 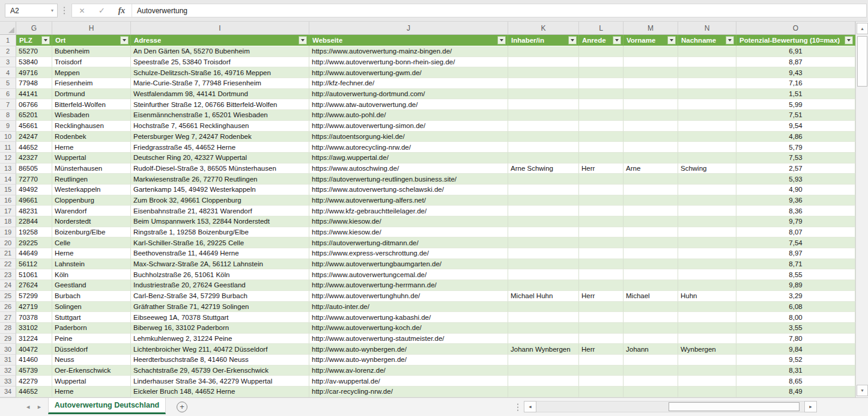 What do you see at coordinates (220, 28) in the screenshot?
I see `column-header-I: I` at bounding box center [220, 28].